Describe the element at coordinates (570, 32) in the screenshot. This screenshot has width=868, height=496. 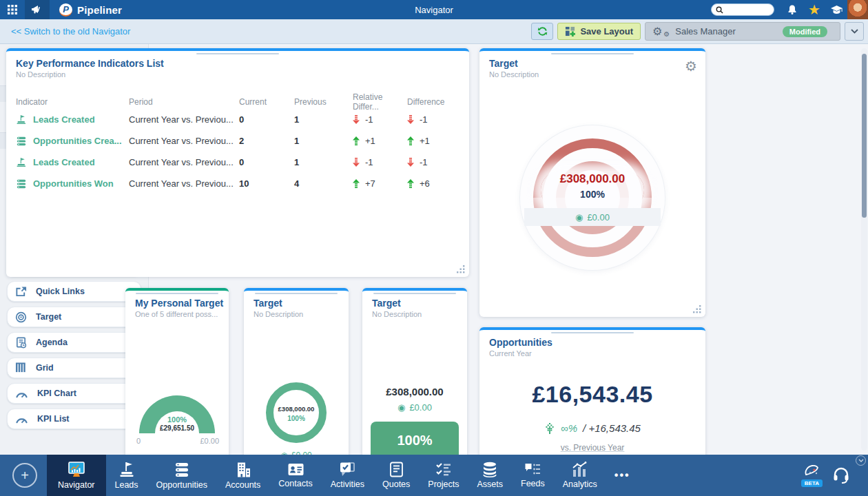
I see `save-layout-icon` at that location.